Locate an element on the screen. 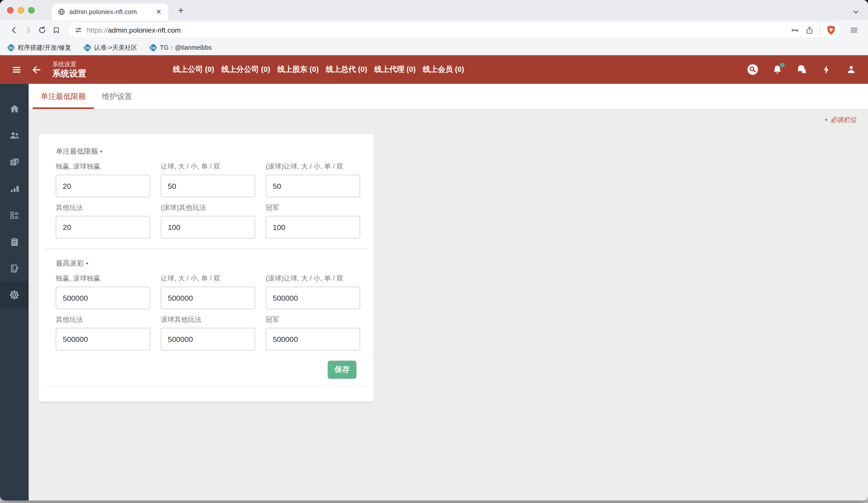 The image size is (868, 503). globe-icon is located at coordinates (62, 12).